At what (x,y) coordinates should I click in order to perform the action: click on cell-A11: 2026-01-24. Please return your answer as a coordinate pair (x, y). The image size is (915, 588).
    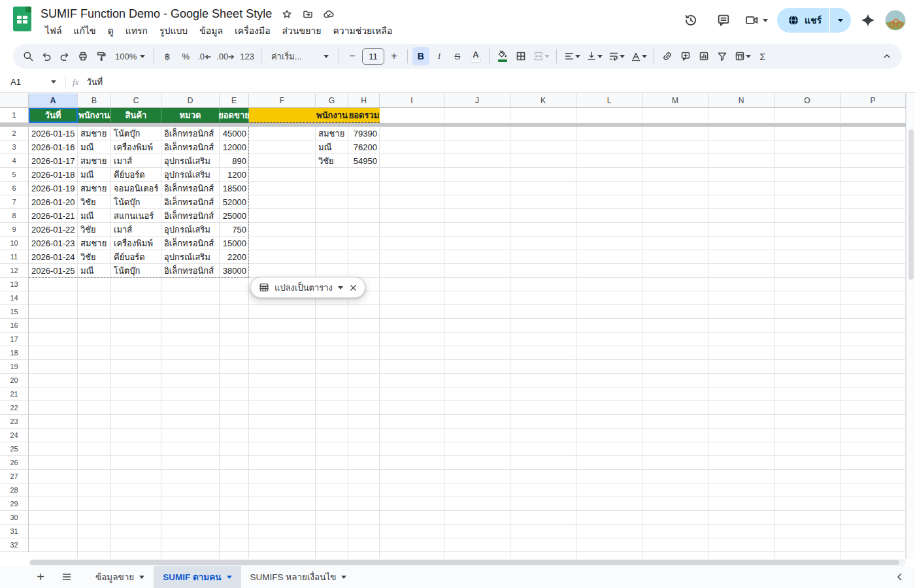
    Looking at the image, I should click on (54, 257).